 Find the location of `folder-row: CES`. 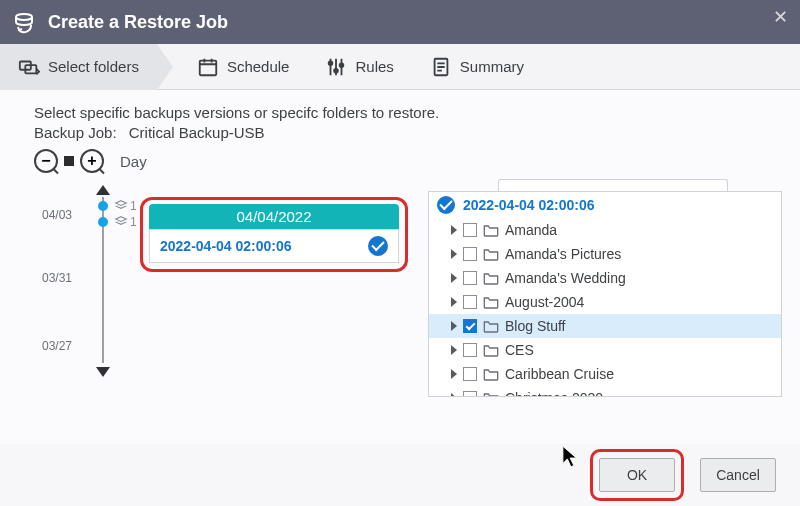

folder-row: CES is located at coordinates (605, 350).